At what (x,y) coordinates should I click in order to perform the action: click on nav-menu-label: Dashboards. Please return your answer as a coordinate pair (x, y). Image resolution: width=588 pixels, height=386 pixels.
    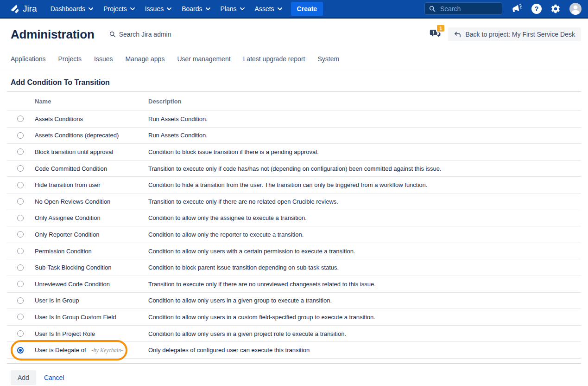
    Looking at the image, I should click on (68, 9).